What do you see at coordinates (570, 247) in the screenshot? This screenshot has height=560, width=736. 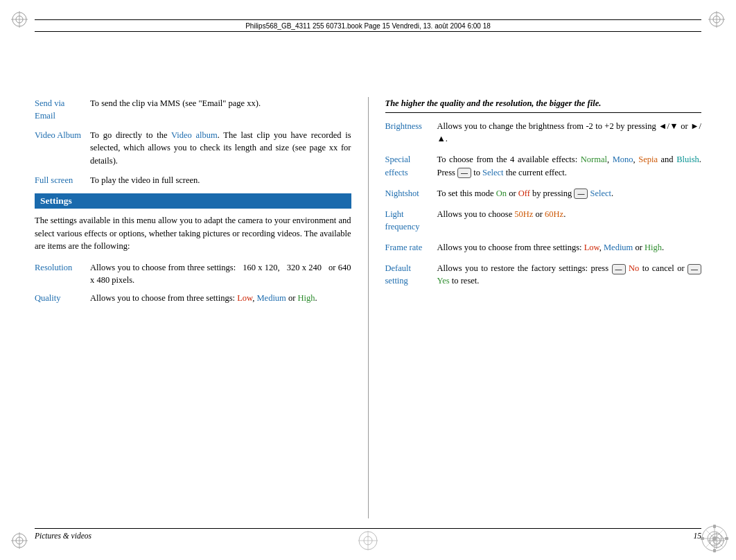 I see `text-frame-rate: Allows you to choose from three settings…` at bounding box center [570, 247].